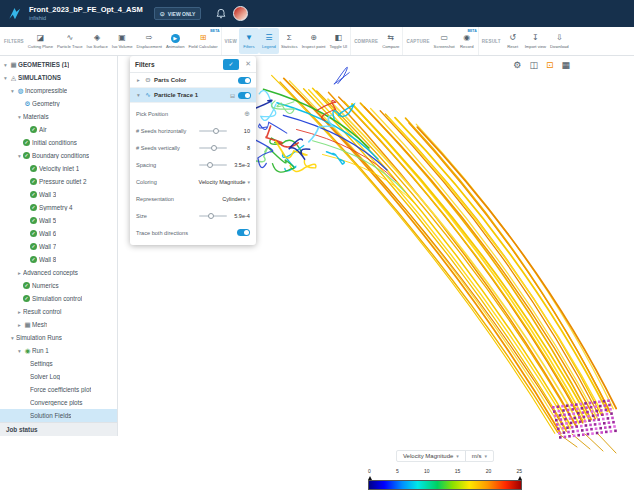 The height and width of the screenshot is (500, 634). I want to click on tree-item-solution-fields: Solution Fields, so click(58, 416).